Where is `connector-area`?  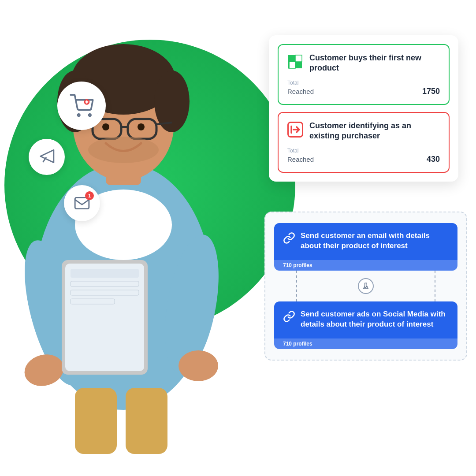
connector-area is located at coordinates (366, 286).